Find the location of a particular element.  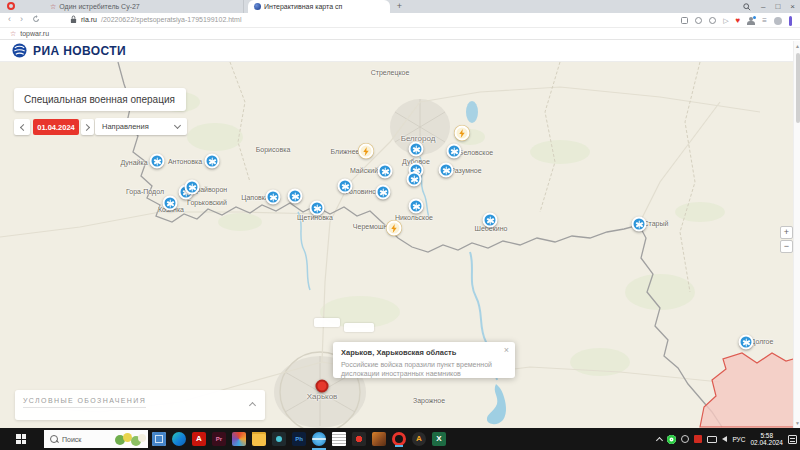

back-icon: ‹ is located at coordinates (10, 19).